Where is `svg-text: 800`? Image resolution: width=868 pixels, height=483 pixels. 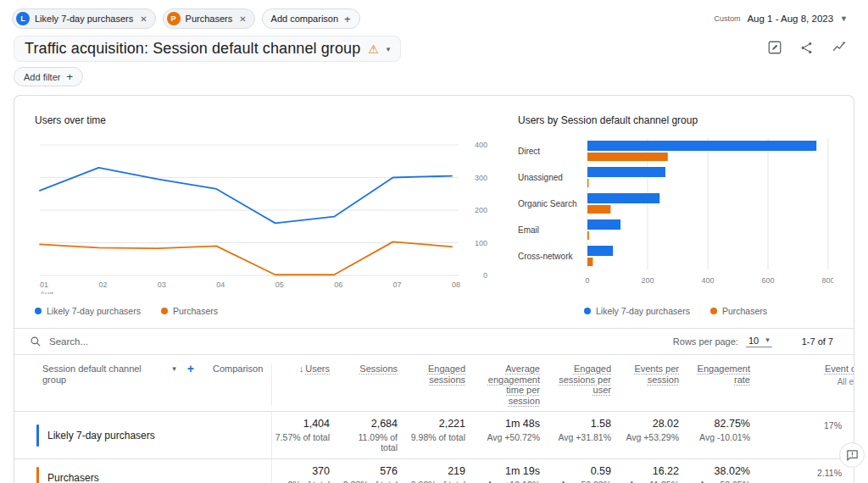 svg-text: 800 is located at coordinates (827, 280).